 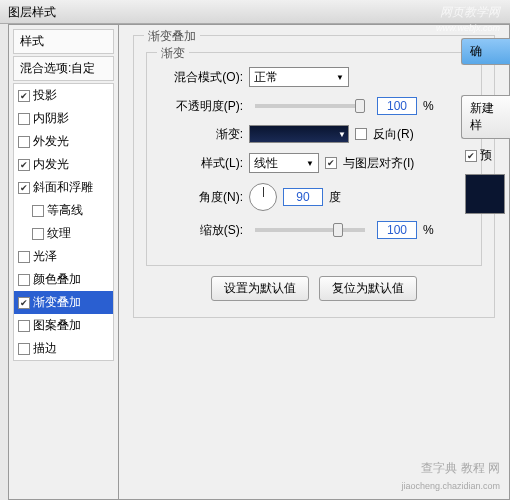 What do you see at coordinates (397, 106) in the screenshot?
I see `opacity-input: 100` at bounding box center [397, 106].